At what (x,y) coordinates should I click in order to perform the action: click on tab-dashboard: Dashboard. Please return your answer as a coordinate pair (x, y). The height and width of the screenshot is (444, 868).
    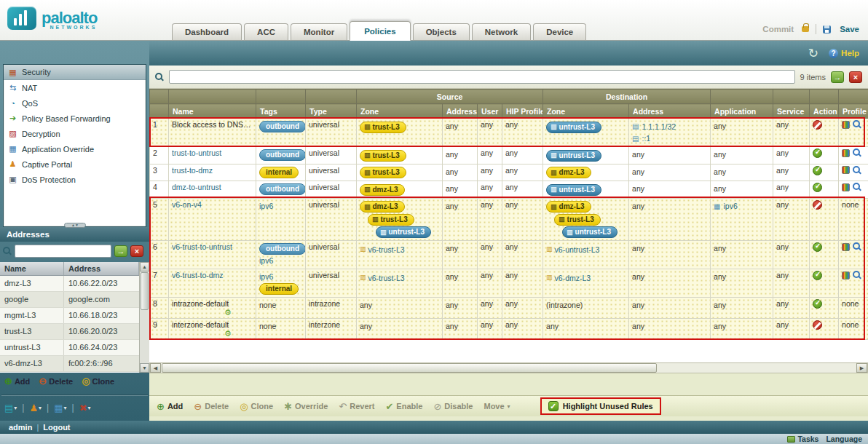
    Looking at the image, I should click on (207, 32).